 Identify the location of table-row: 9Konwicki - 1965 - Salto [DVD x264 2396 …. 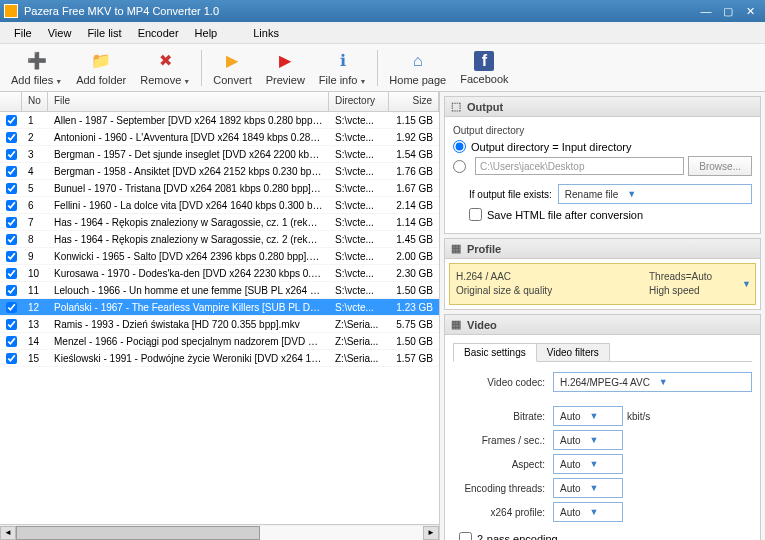
(220, 256).